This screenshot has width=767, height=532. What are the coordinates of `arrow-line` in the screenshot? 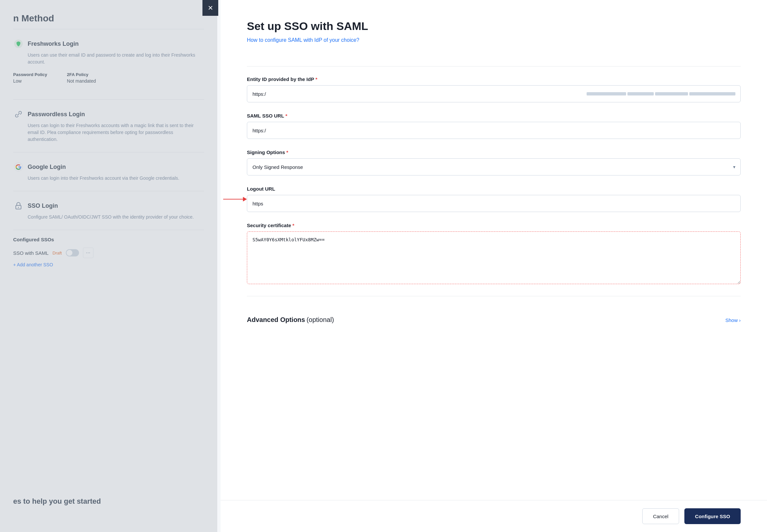 It's located at (233, 199).